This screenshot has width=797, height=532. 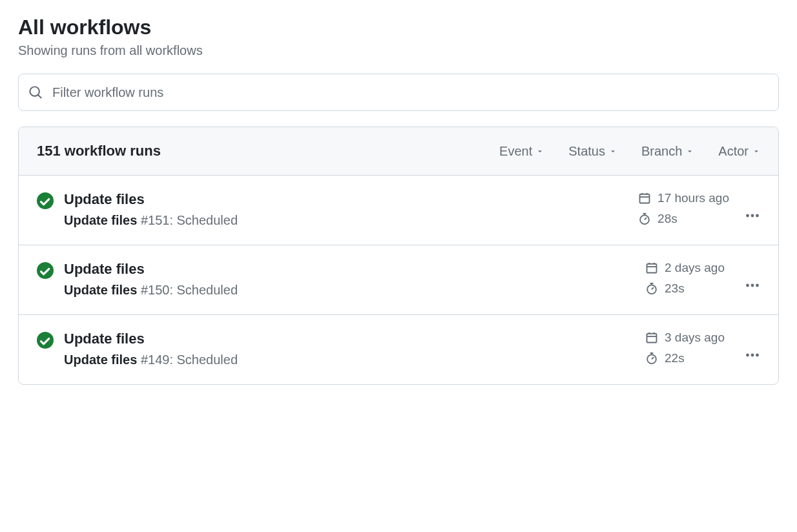 I want to click on run-duration: 28s, so click(x=683, y=219).